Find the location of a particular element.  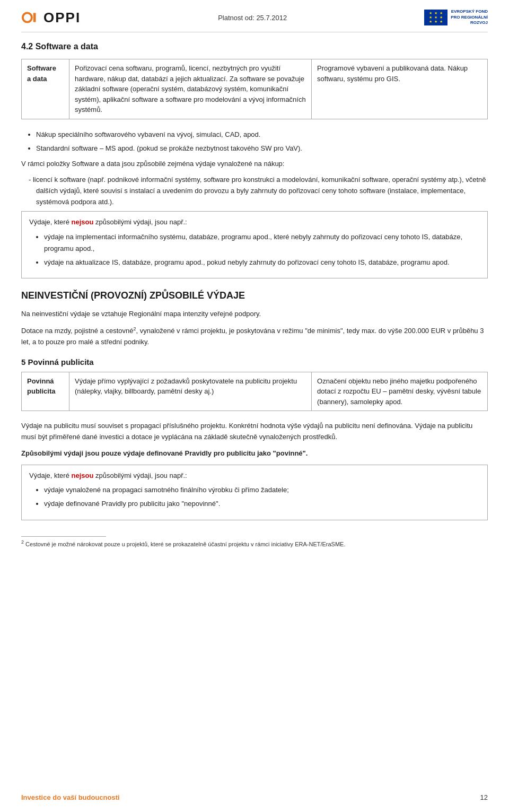

table-main-publicita: Výdaje přímo vyplývající z požadavků pos… is located at coordinates (191, 391).